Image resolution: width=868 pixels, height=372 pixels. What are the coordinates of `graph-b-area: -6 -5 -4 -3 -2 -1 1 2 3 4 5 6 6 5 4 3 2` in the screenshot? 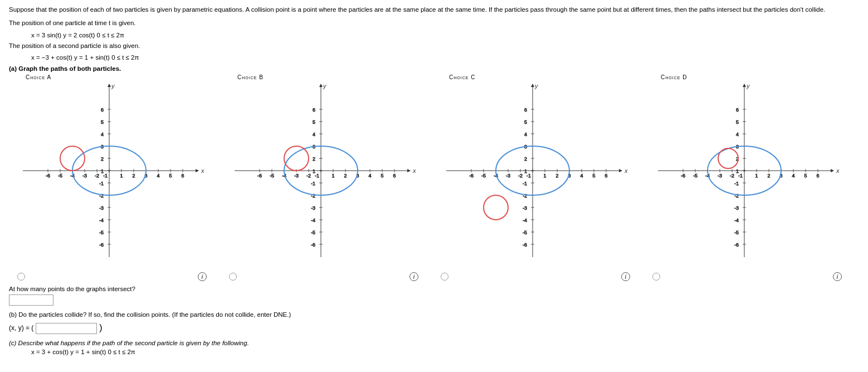 It's located at (324, 176).